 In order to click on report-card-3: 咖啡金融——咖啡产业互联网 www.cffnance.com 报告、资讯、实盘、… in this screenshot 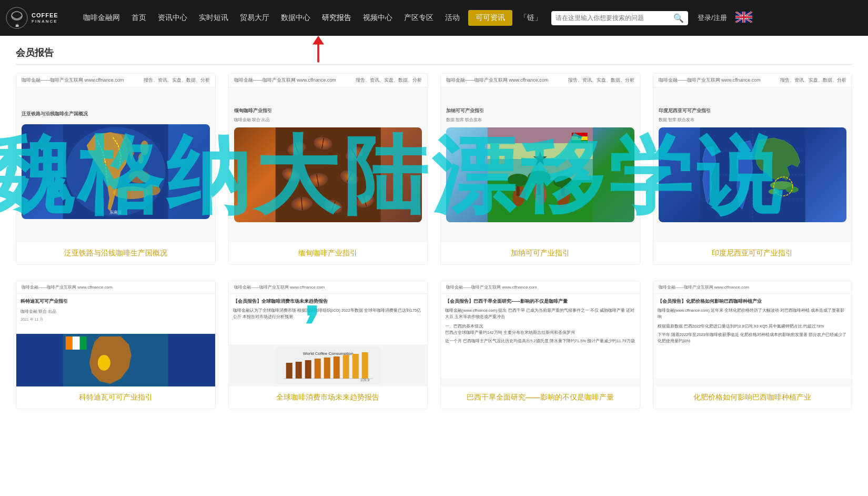, I will do `click(540, 169)`.